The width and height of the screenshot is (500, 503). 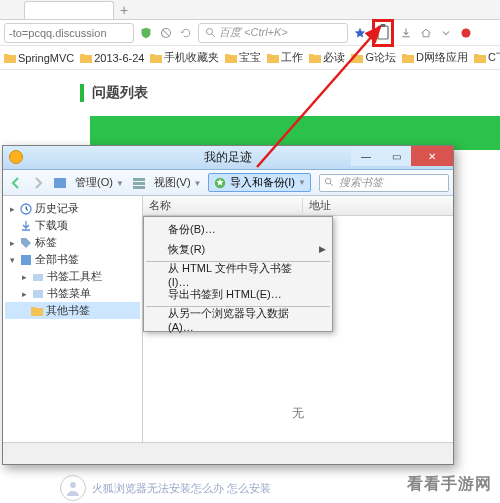 I want to click on sidebar-tree: ▸历史记录 下载项 ▸标签 ▾全部书签 ▸书签工具栏 ▸书签菜单 其他书签, so click(x=73, y=319).